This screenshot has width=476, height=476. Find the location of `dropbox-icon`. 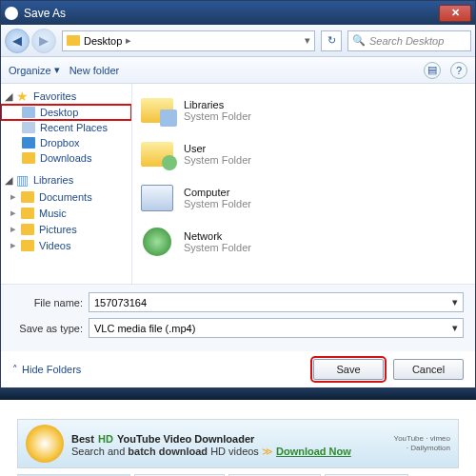

dropbox-icon is located at coordinates (29, 143).